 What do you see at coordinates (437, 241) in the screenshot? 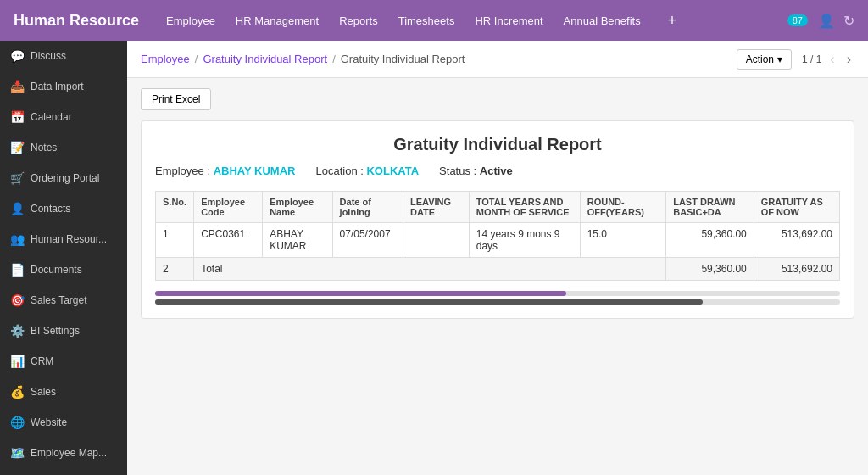
I see `cell-leaving-date` at bounding box center [437, 241].